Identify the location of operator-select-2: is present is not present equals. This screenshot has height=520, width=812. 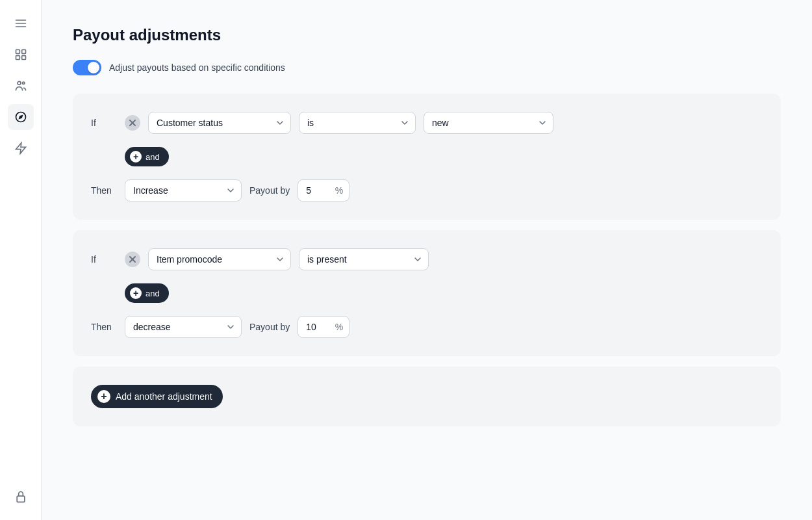
(364, 259).